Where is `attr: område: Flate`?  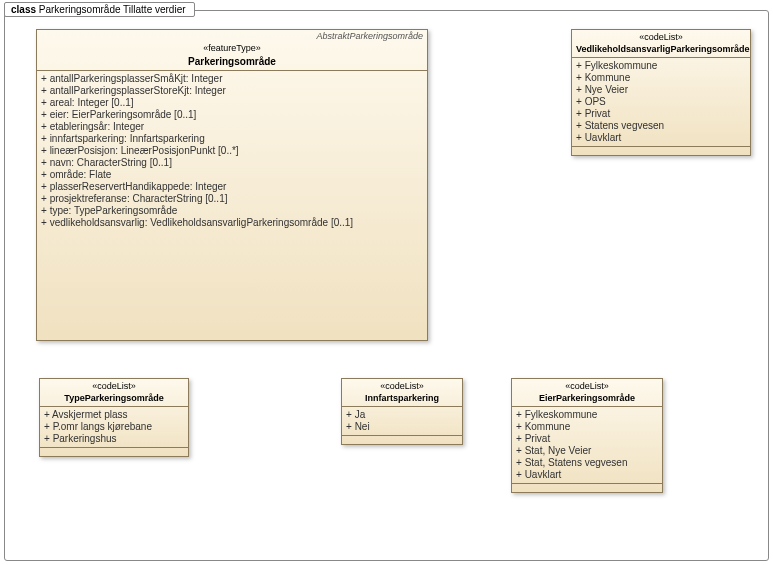 attr: område: Flate is located at coordinates (232, 175).